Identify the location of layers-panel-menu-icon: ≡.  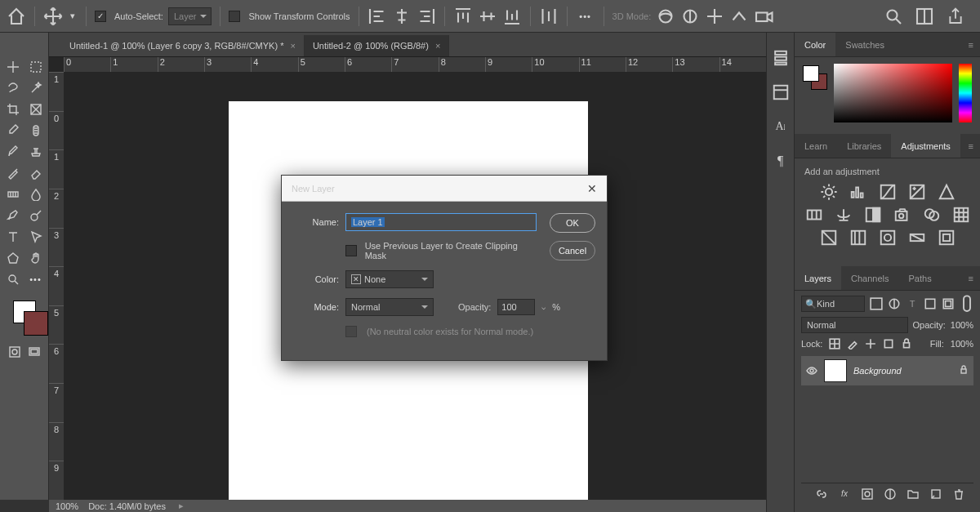
(971, 278).